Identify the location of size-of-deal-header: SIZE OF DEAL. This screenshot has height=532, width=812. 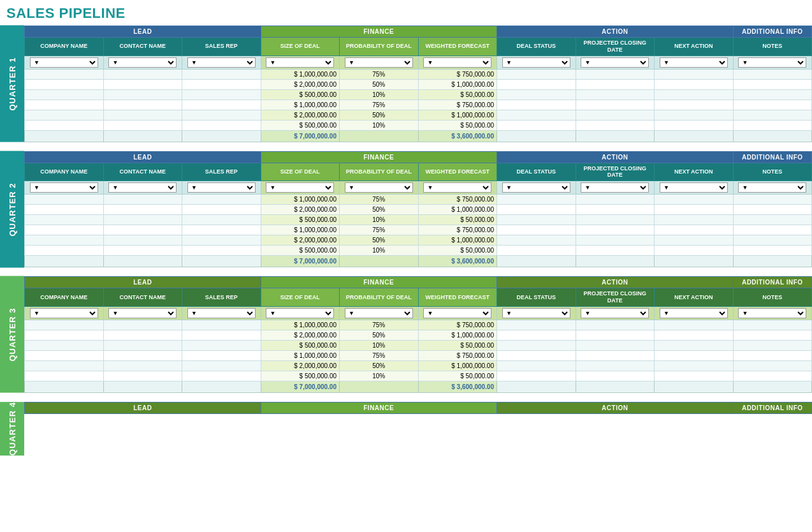
(300, 47).